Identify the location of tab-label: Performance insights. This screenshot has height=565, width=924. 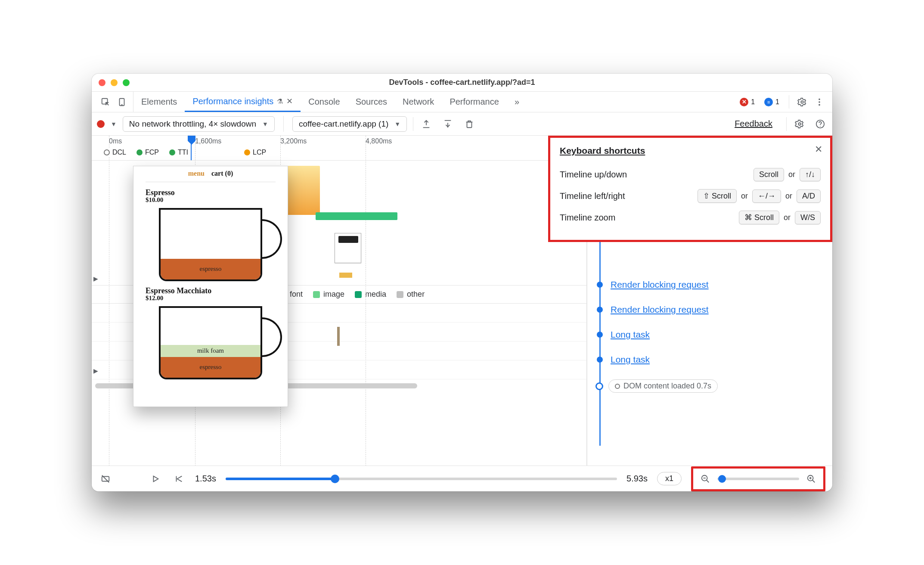
(233, 102).